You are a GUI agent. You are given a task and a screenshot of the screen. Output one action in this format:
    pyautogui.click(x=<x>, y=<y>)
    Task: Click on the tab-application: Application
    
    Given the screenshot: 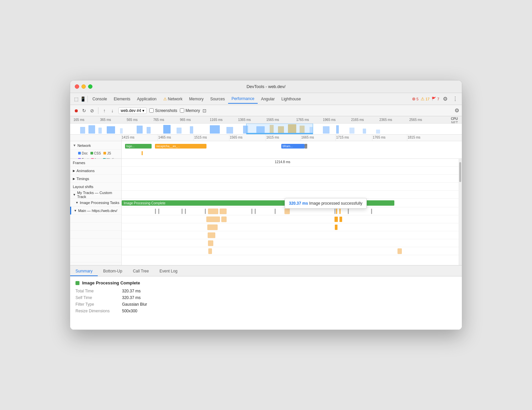 What is the action you would take?
    pyautogui.click(x=147, y=99)
    